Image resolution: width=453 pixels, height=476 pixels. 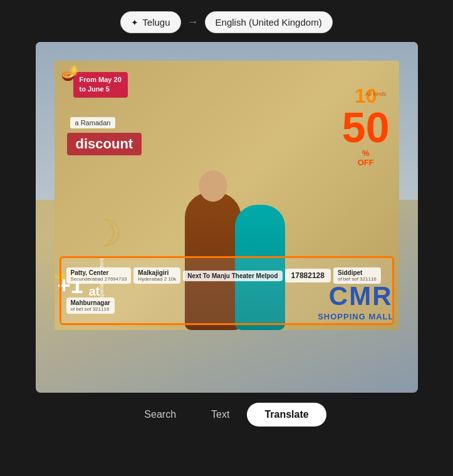 What do you see at coordinates (100, 85) in the screenshot?
I see `date-tag: From May 20to June 5` at bounding box center [100, 85].